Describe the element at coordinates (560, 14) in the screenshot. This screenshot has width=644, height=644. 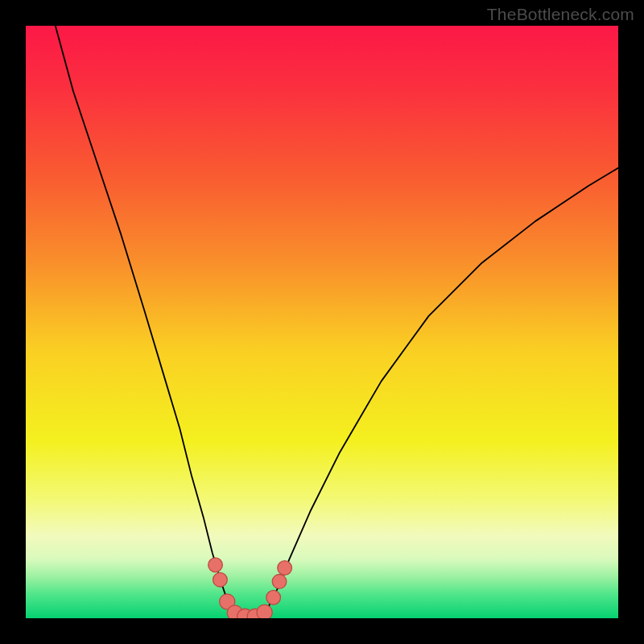
I see `watermark-text: TheBottleneck.com` at that location.